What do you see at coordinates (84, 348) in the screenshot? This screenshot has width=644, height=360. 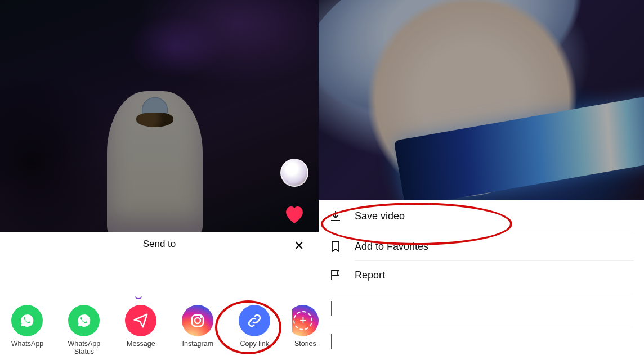 I see `share-label: WhatsApp Status` at bounding box center [84, 348].